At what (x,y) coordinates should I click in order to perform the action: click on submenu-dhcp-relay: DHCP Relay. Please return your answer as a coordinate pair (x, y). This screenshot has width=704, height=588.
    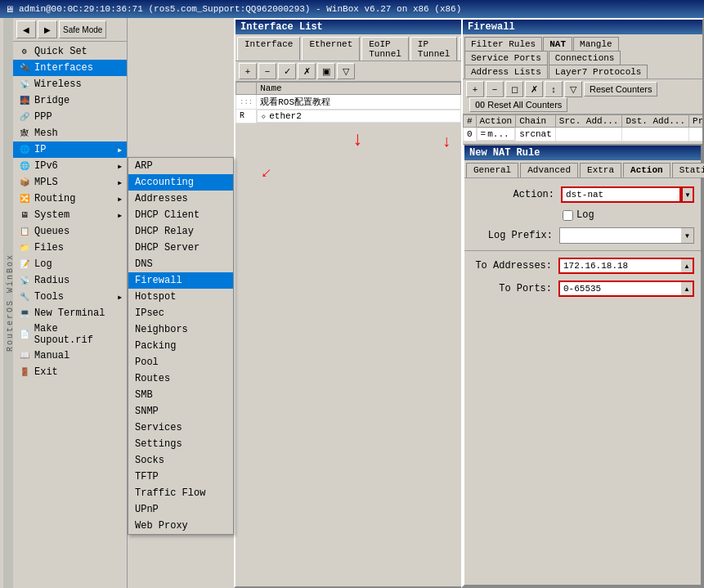
    Looking at the image, I should click on (181, 231).